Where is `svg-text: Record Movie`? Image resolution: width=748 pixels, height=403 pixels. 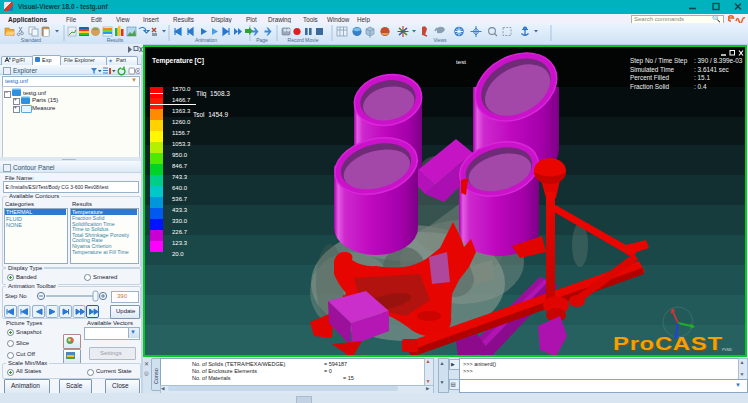
svg-text: Record Movie is located at coordinates (304, 40).